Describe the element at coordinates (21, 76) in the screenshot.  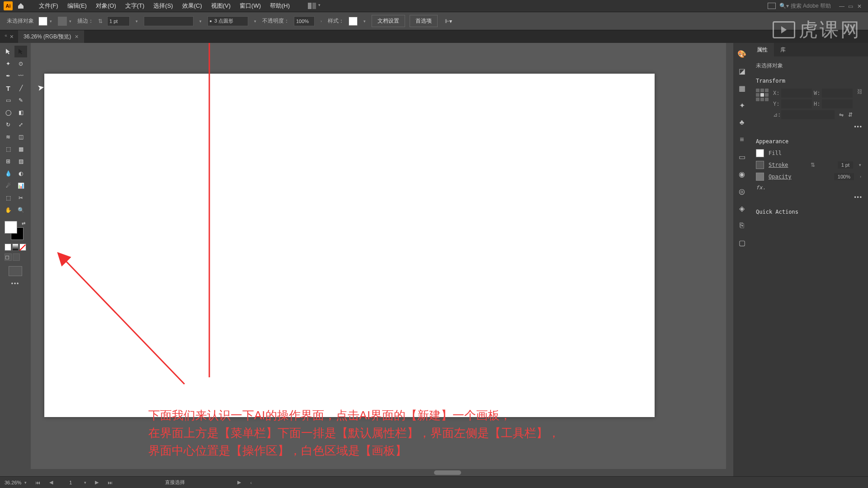
I see `curvature-tool: 〰` at that location.